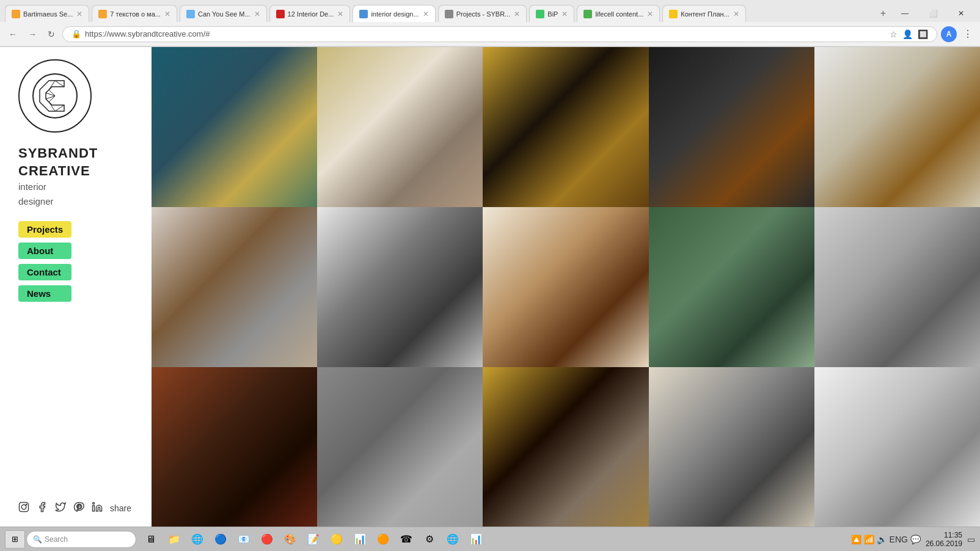 The image size is (980, 551). What do you see at coordinates (24, 508) in the screenshot?
I see `instagram-icon` at bounding box center [24, 508].